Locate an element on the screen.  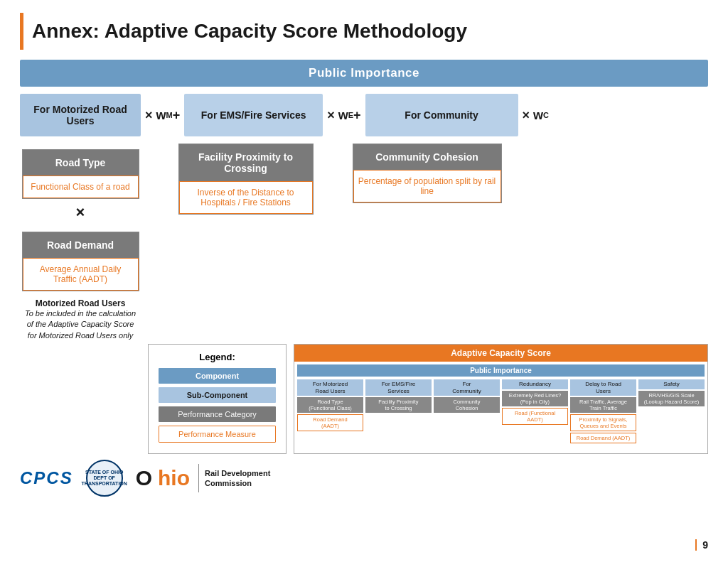
acs-title: Adaptive Capacity Score is located at coordinates (500, 353).